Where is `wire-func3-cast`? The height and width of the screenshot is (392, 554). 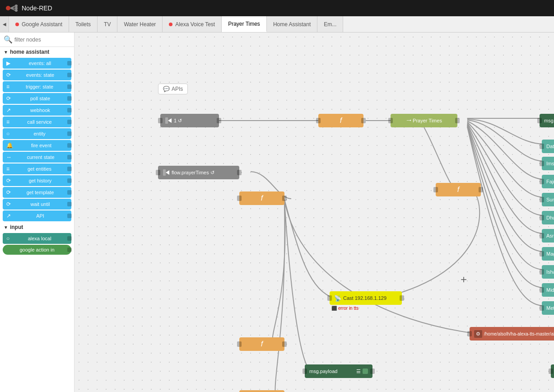
wire-func3-cast is located at coordinates (428, 244).